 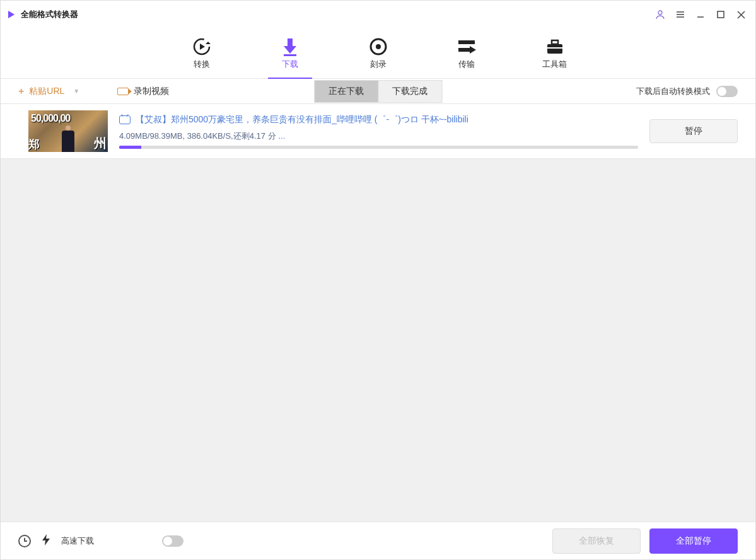 I want to click on tab-convert: 转换, so click(x=202, y=53).